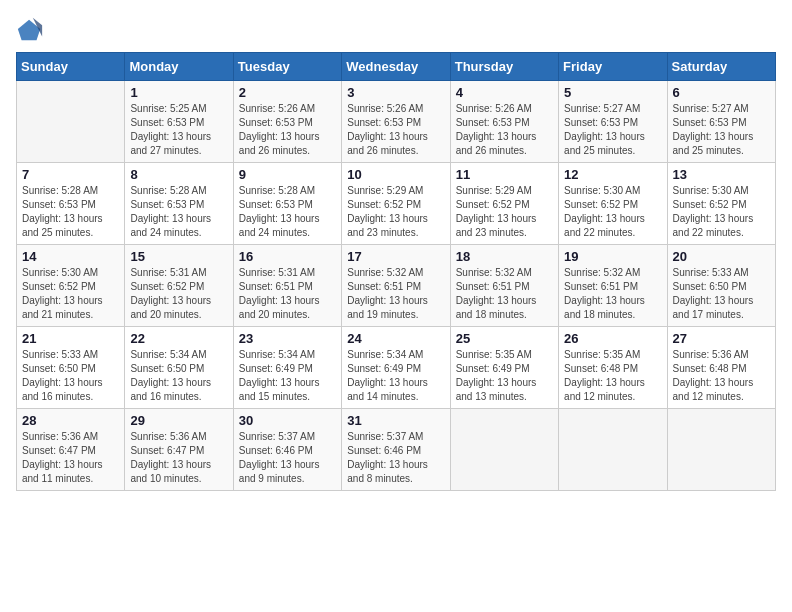 The image size is (792, 612). Describe the element at coordinates (721, 286) in the screenshot. I see `calendar-cell: 20Sunrise: 5:33 AM Sunset: 6:50 PM Dayli…` at that location.